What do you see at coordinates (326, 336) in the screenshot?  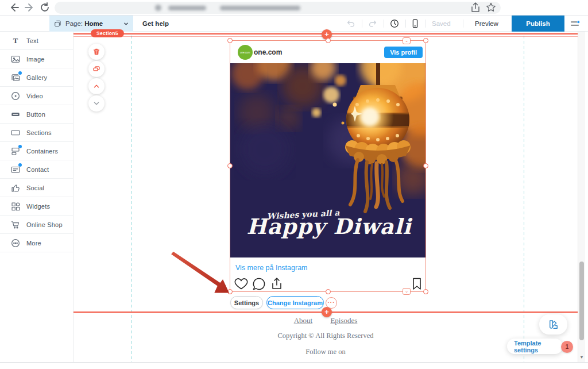 I see `site-footer: About Episodes Copyright © All Rights Re…` at bounding box center [326, 336].